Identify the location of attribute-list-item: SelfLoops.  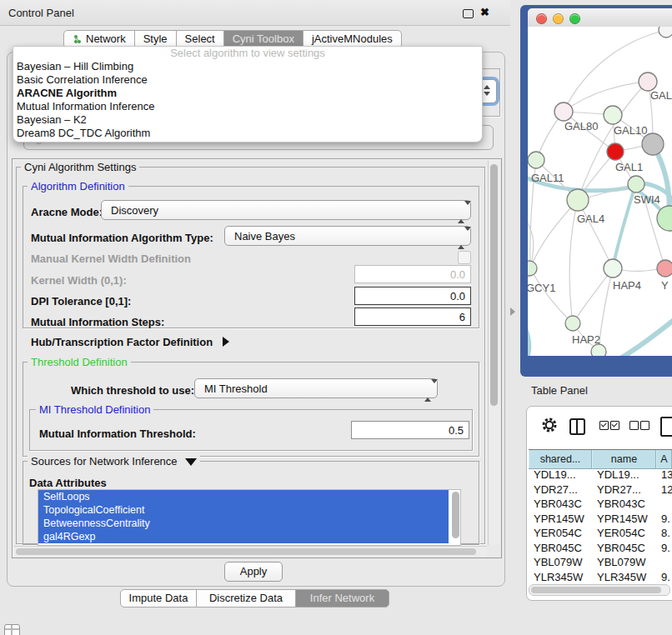
(243, 497).